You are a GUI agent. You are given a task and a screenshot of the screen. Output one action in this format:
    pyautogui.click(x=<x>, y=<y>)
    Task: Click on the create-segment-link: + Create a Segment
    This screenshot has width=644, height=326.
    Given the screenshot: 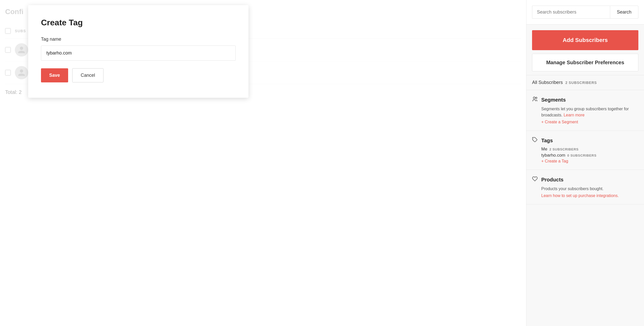 What is the action you would take?
    pyautogui.click(x=585, y=122)
    